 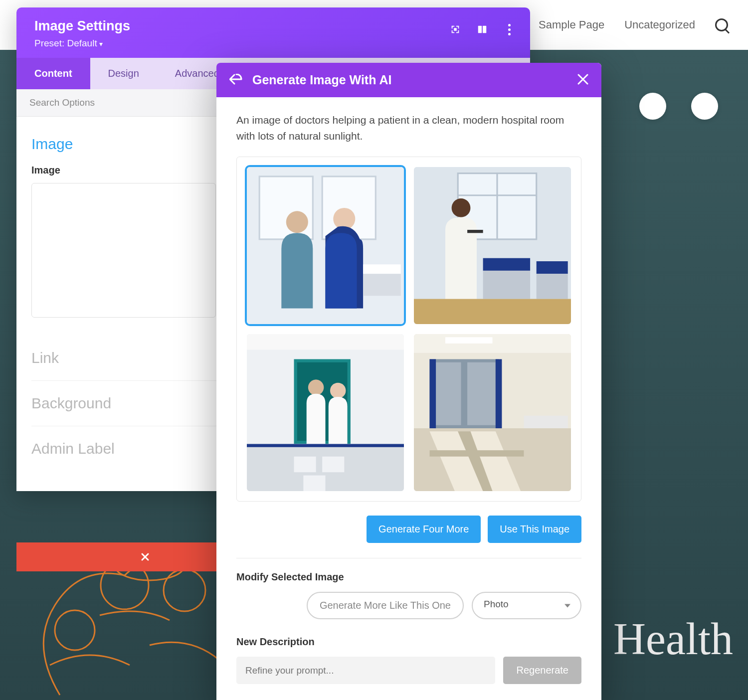 What do you see at coordinates (409, 128) in the screenshot?
I see `ai-prompt-text: An image of doctors helping a patient in…` at bounding box center [409, 128].